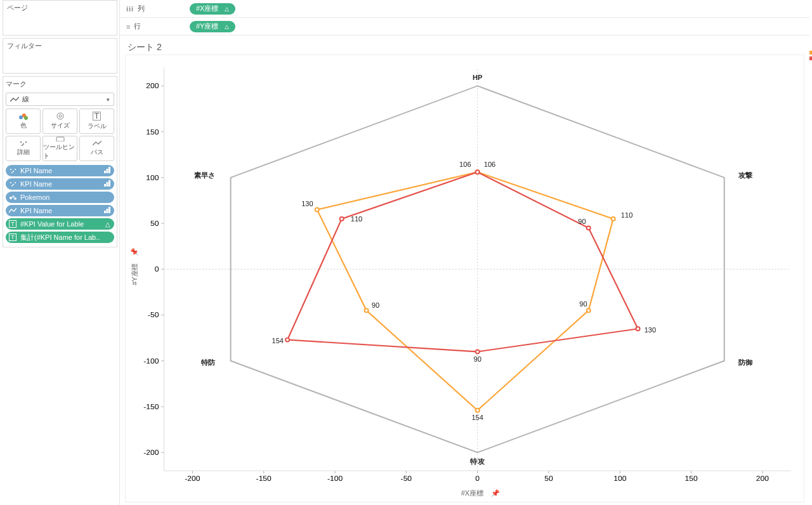 The height and width of the screenshot is (505, 812). Describe the element at coordinates (213, 9) in the screenshot. I see `columns-pill: #X座標 △` at that location.